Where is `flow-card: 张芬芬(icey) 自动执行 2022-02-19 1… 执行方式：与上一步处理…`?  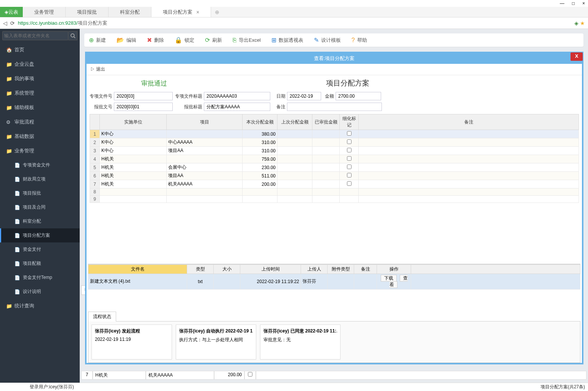
flow-card: 张芬芬(icey) 自动执行 2022-02-19 1… 执行方式：与上一步处理… is located at coordinates (216, 342).